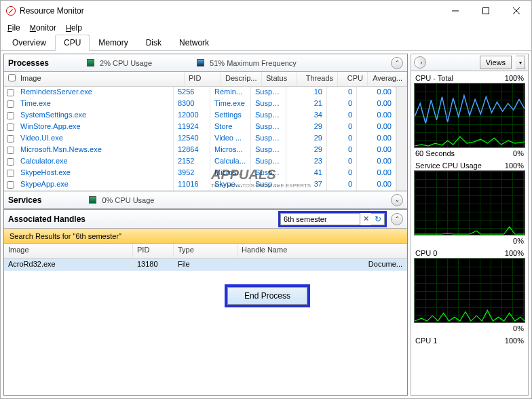  I want to click on col-description: Descrip..., so click(242, 79).